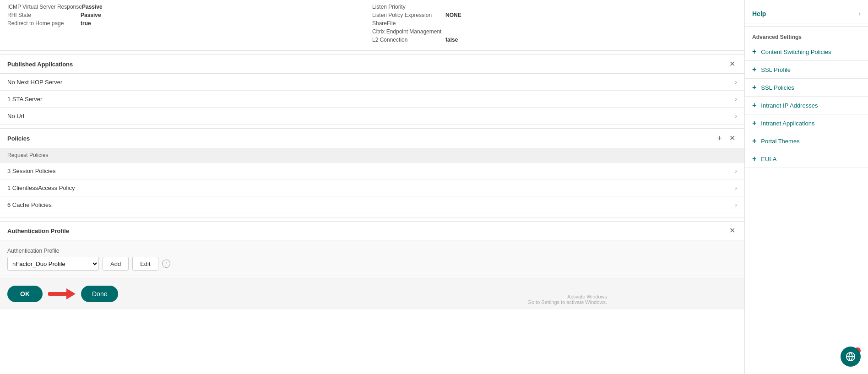  I want to click on sidebar-item-ssl-profile: + SSL Profile, so click(807, 70).